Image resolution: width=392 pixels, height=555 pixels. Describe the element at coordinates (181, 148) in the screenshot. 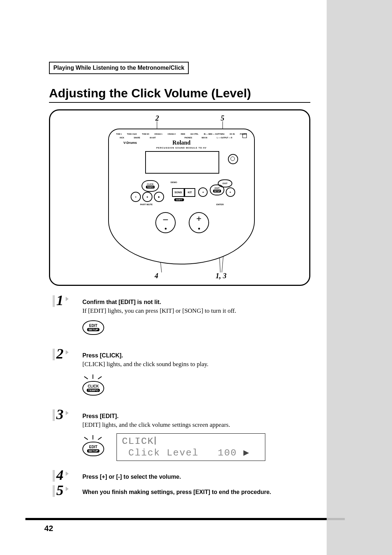

I see `model-label: PERCUSSION SOUND MODULE TD-6V` at that location.